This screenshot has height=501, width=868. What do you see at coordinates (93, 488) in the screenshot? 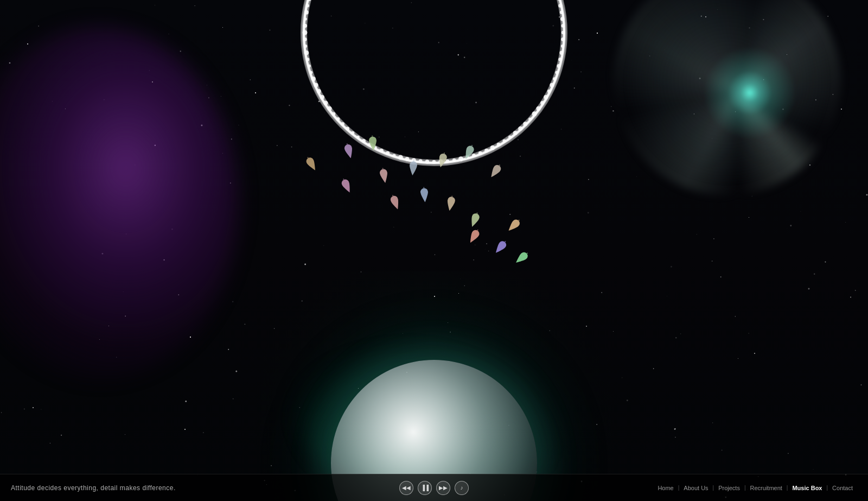
I see `tagline: Attitude decides everything, detail make…` at bounding box center [93, 488].